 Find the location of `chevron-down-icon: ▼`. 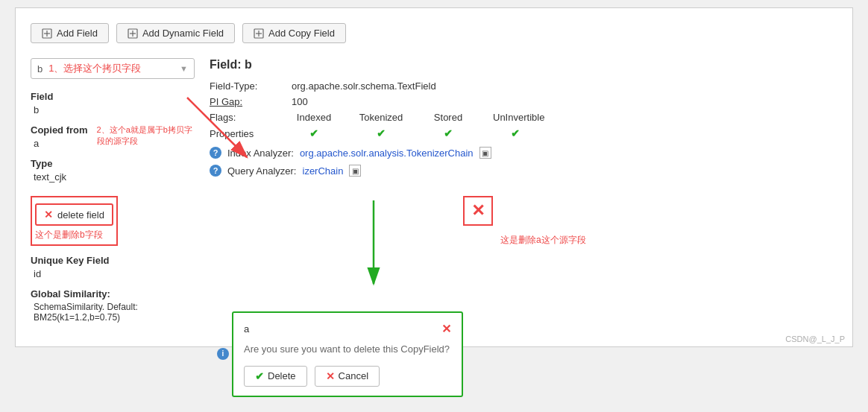

chevron-down-icon: ▼ is located at coordinates (183, 69).